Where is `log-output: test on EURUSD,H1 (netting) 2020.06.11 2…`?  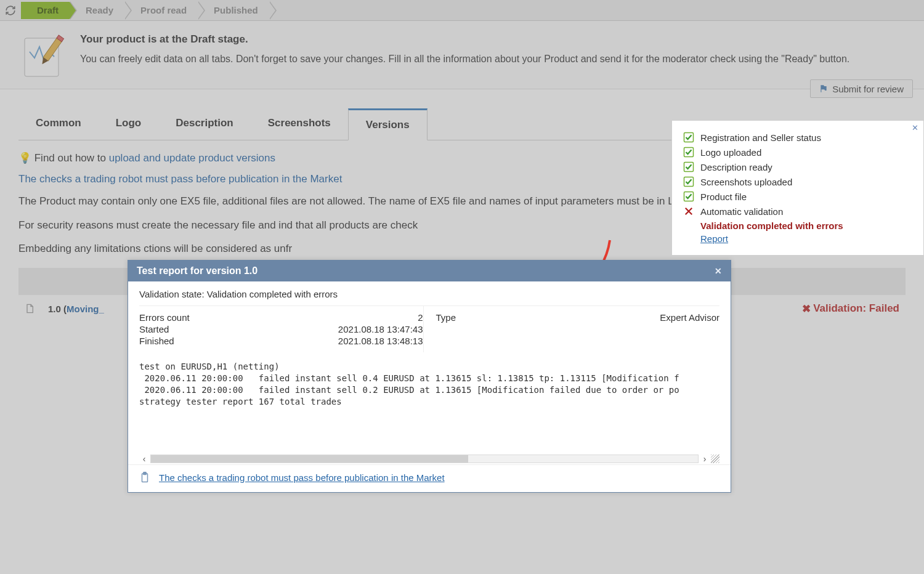 log-output: test on EURUSD,H1 (netting) 2020.06.11 2… is located at coordinates (429, 407).